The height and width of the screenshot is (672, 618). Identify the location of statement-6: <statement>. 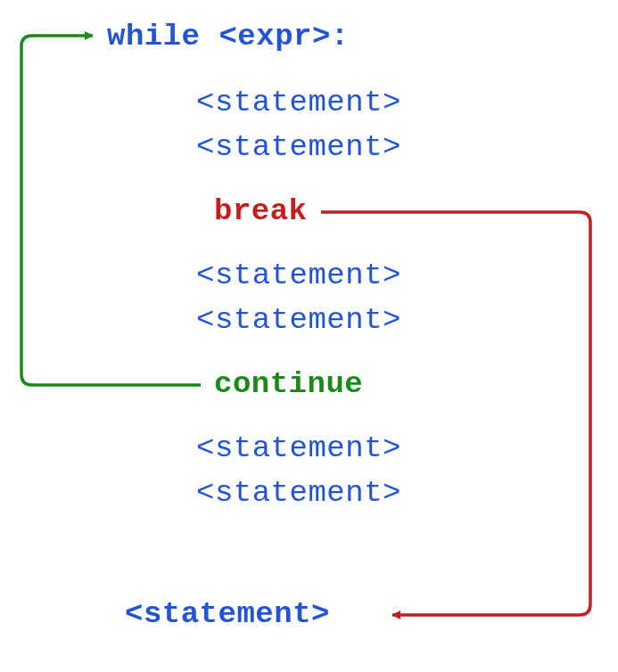
(299, 493).